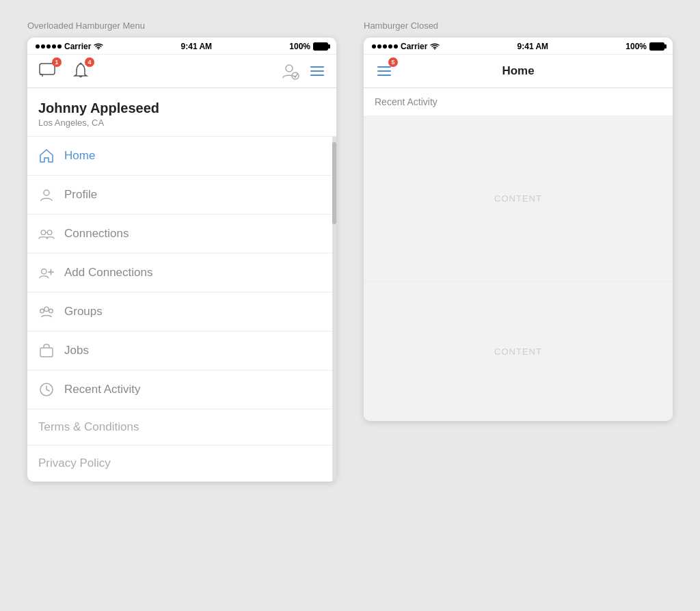 The width and height of the screenshot is (700, 611). Describe the element at coordinates (645, 46) in the screenshot. I see `battery-area-right: 100%` at that location.